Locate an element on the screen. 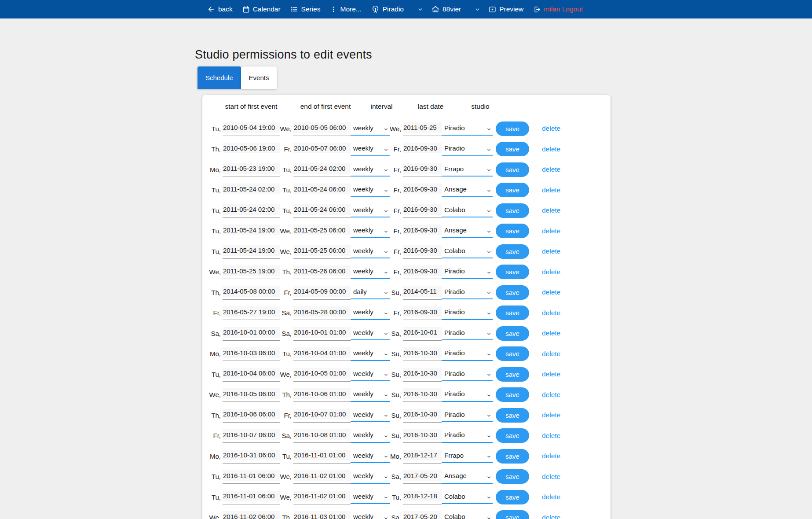 This screenshot has width=812, height=519. nav-item-more: More... is located at coordinates (346, 9).